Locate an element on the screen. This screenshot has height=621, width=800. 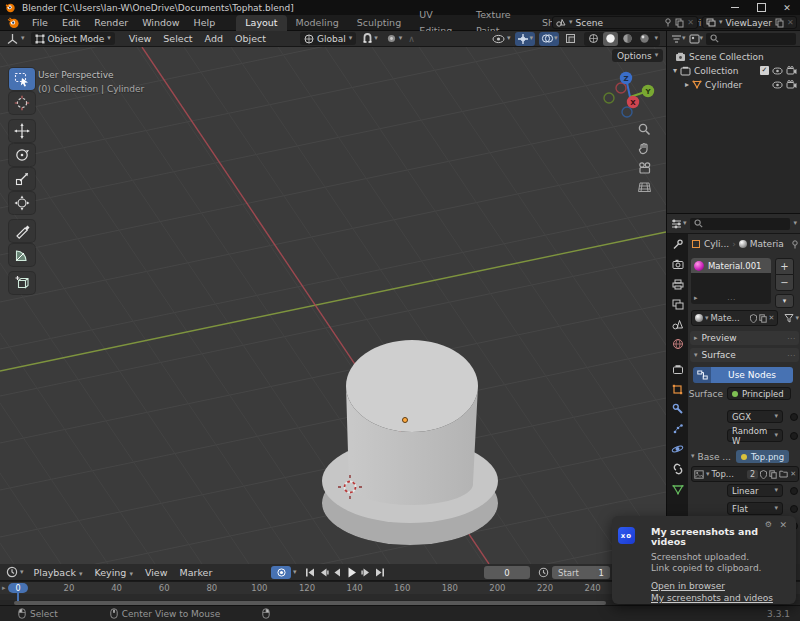
disable-render-camera-icon is located at coordinates (792, 70).